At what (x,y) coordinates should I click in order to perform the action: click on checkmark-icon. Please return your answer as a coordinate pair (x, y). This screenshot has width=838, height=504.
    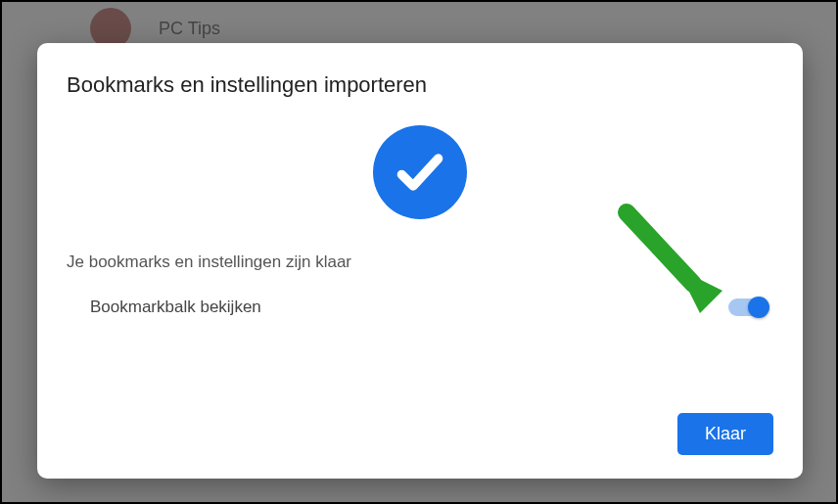
    Looking at the image, I should click on (420, 172).